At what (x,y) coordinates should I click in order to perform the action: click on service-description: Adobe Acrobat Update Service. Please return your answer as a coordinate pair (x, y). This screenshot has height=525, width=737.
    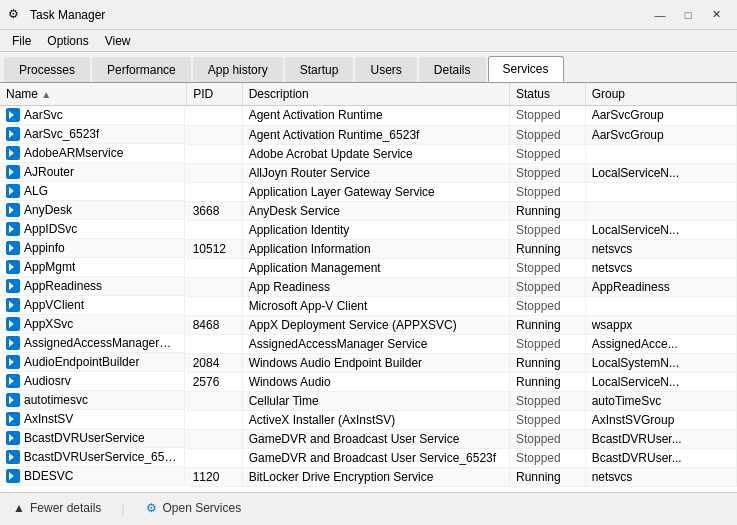
    Looking at the image, I should click on (376, 154).